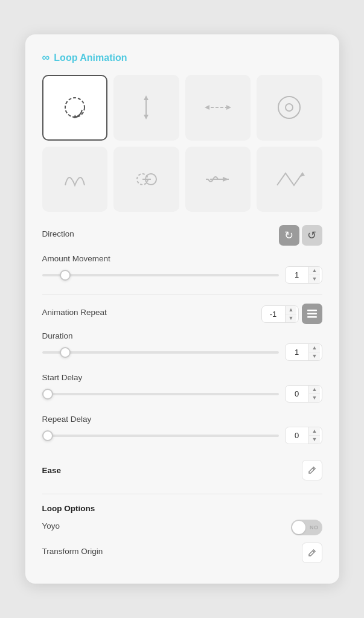  I want to click on repeat-delay-spin-up: ▲, so click(315, 432).